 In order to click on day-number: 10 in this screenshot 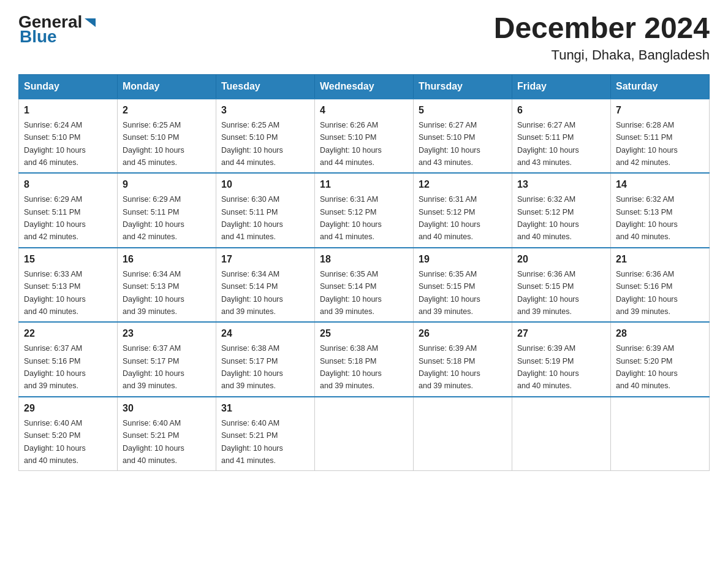, I will do `click(265, 185)`.